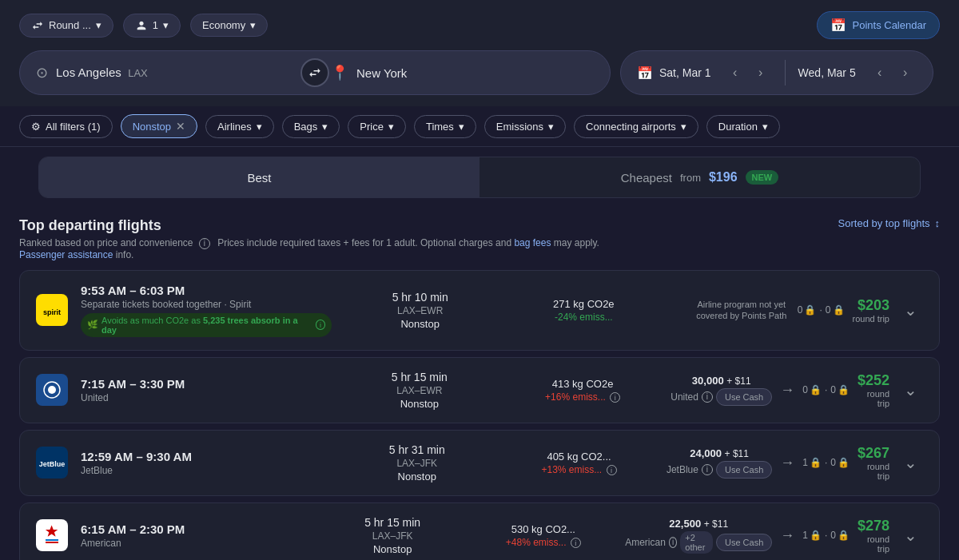 This screenshot has width=959, height=560. Describe the element at coordinates (519, 126) in the screenshot. I see `emissions-label: Emissions` at that location.